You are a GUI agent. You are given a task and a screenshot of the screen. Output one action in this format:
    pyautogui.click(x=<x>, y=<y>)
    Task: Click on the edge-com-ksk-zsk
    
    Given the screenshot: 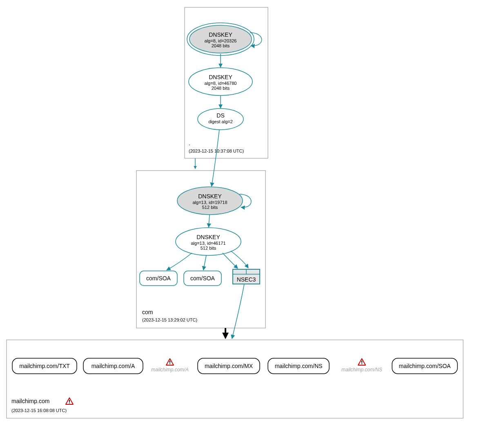 What is the action you would take?
    pyautogui.click(x=209, y=221)
    